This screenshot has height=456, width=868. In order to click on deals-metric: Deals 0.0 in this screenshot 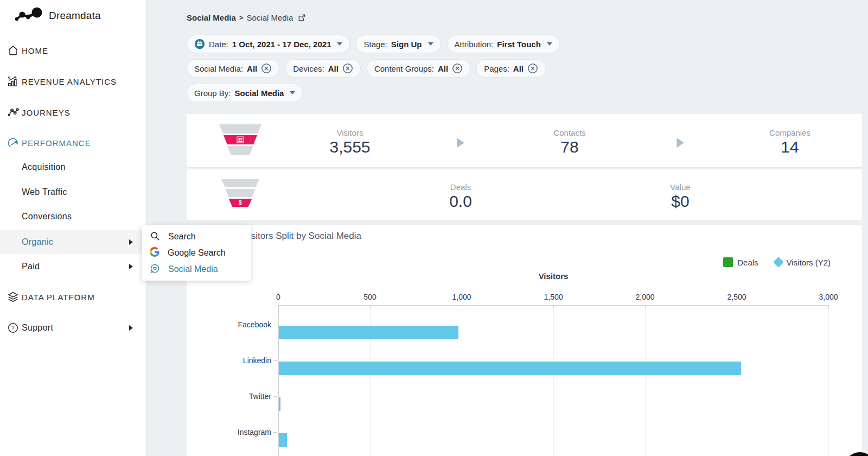, I will do `click(461, 197)`.